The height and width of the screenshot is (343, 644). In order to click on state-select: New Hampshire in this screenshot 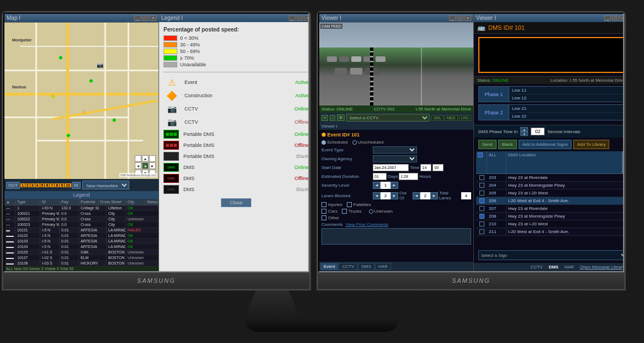, I will do `click(106, 185)`.